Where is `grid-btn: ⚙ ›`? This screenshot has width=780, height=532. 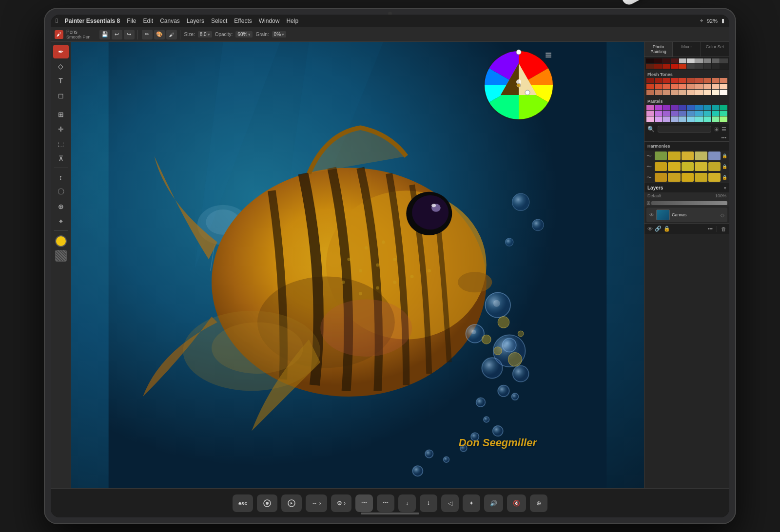
grid-btn: ⚙ › is located at coordinates (341, 503).